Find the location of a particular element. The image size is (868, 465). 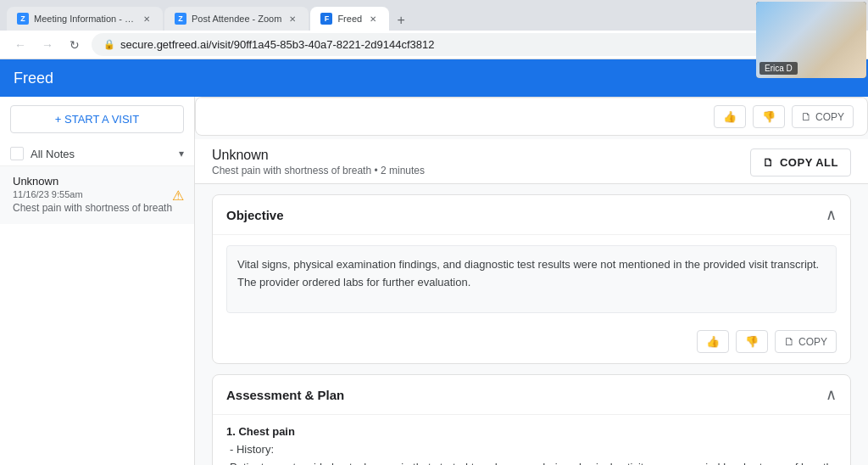

address-bar: ← → ↻ 🔒 secure.getfreed.ai/visit/90ff1a4… is located at coordinates (434, 45).